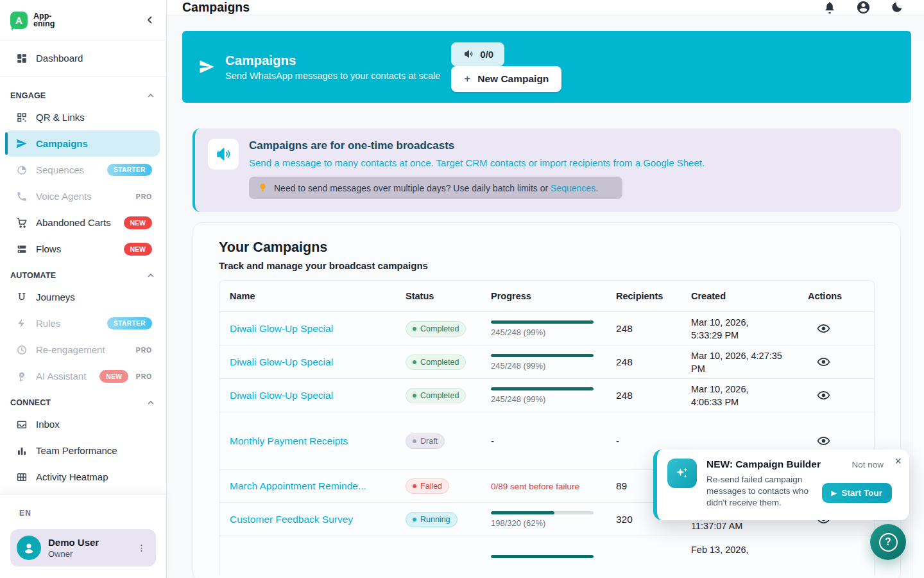 This screenshot has width=924, height=578. Describe the element at coordinates (141, 548) in the screenshot. I see `user-menu-button` at that location.